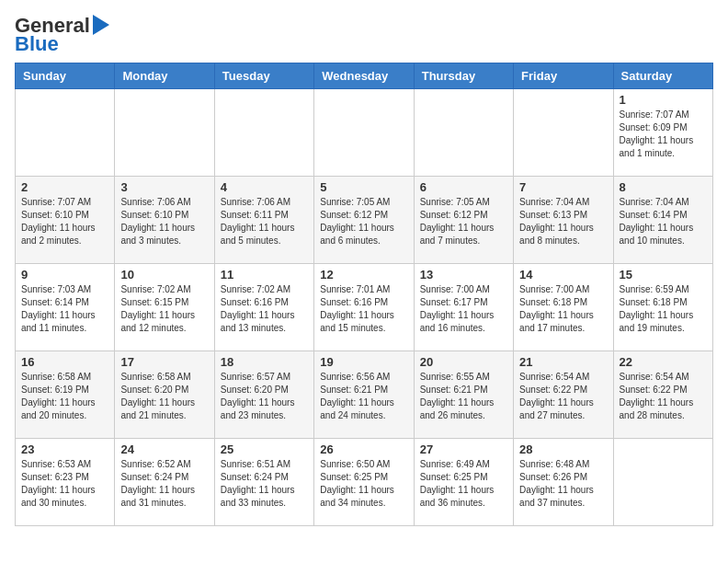  Describe the element at coordinates (65, 396) in the screenshot. I see `calendar-cell: 16Sunrise: 6:58 AM Sunset: 6:19 PM Dayli…` at that location.